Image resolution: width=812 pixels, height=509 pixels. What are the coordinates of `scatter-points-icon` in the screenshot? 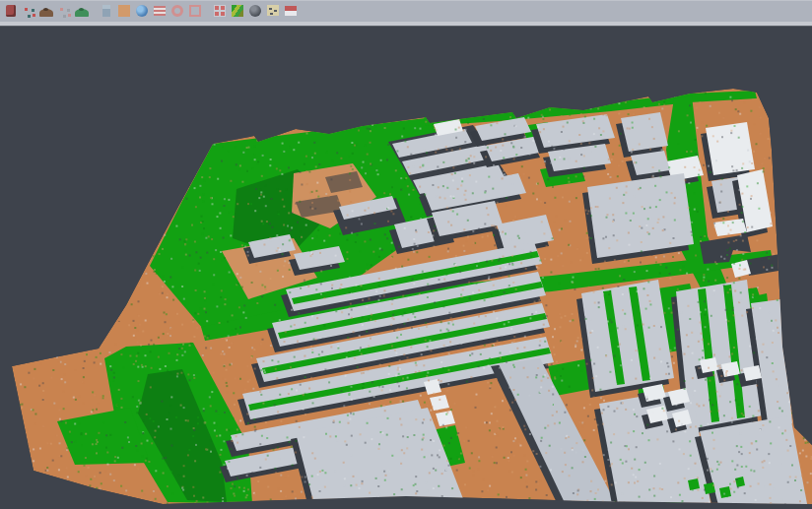 It's located at (29, 11).